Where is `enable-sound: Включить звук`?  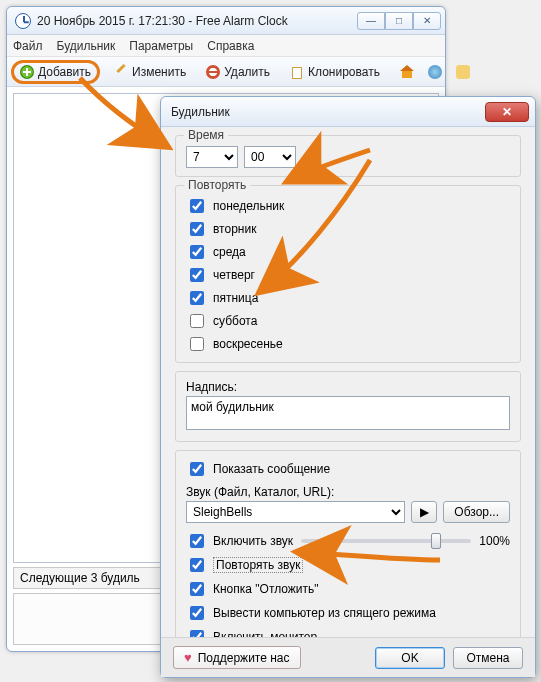 enable-sound: Включить звук is located at coordinates (240, 541).